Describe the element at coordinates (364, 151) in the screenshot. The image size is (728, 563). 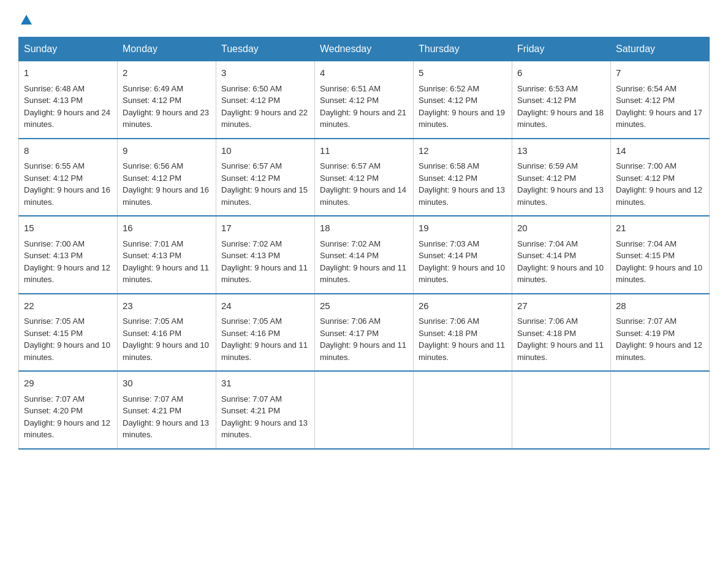
I see `day-number: 11` at that location.